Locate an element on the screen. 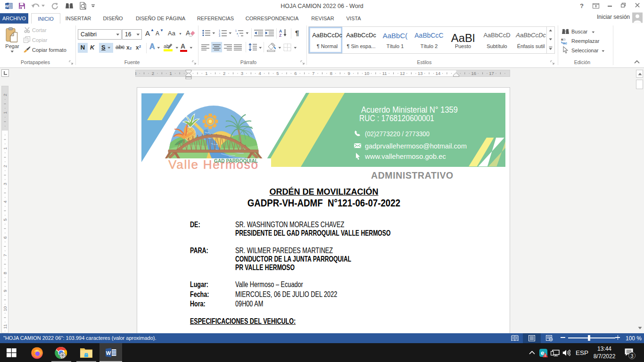  svg-text: i is located at coordinates (239, 36).